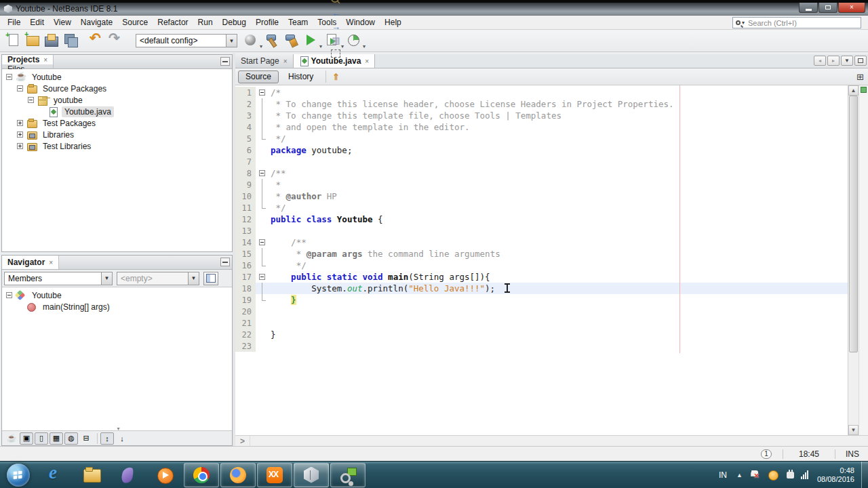 This screenshot has height=488, width=868. Describe the element at coordinates (117, 88) in the screenshot. I see `tree-item-source-packages: Source Packages` at that location.